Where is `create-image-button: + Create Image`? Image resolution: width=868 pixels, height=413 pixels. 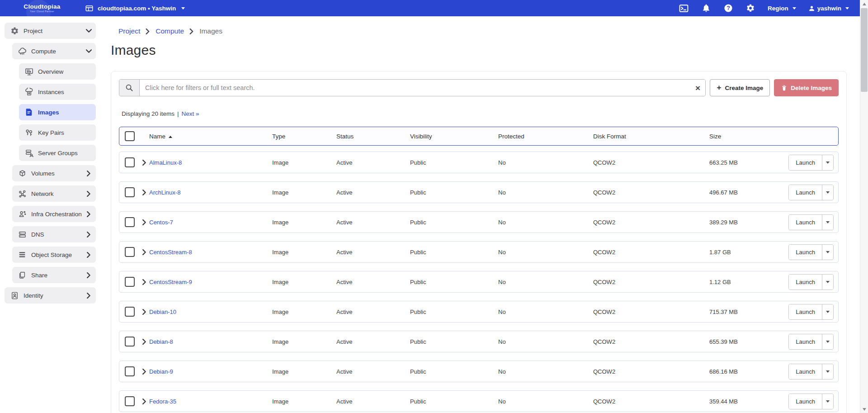
create-image-button: + Create Image is located at coordinates (740, 88).